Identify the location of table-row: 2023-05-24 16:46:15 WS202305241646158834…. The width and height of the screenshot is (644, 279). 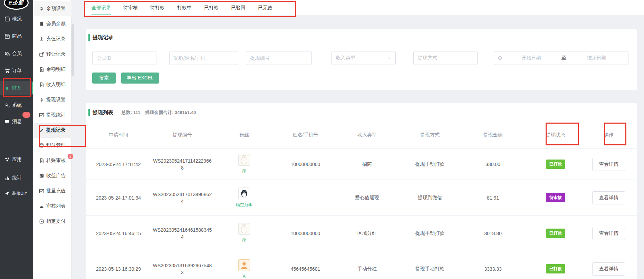
(361, 233).